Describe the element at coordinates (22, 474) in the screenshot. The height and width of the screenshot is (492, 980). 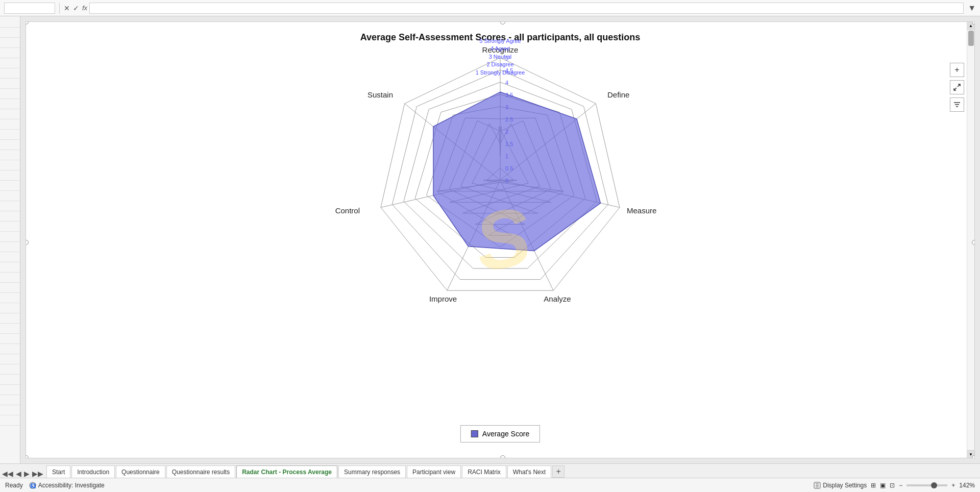
I see `tab-nav-arrows: ◀◀ ◀ ▶ ▶▶` at that location.